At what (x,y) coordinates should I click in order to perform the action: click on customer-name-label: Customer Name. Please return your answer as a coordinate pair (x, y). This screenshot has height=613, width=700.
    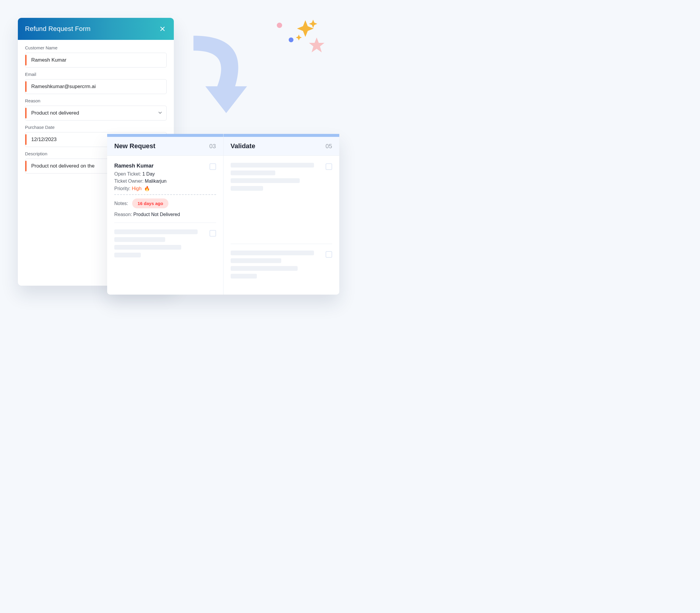
    Looking at the image, I should click on (96, 48).